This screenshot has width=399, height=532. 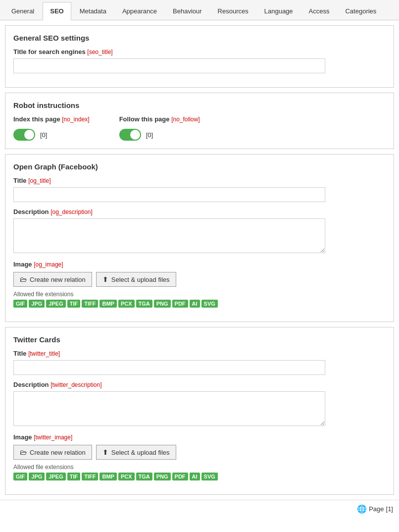 I want to click on twitter-description-input, so click(x=169, y=409).